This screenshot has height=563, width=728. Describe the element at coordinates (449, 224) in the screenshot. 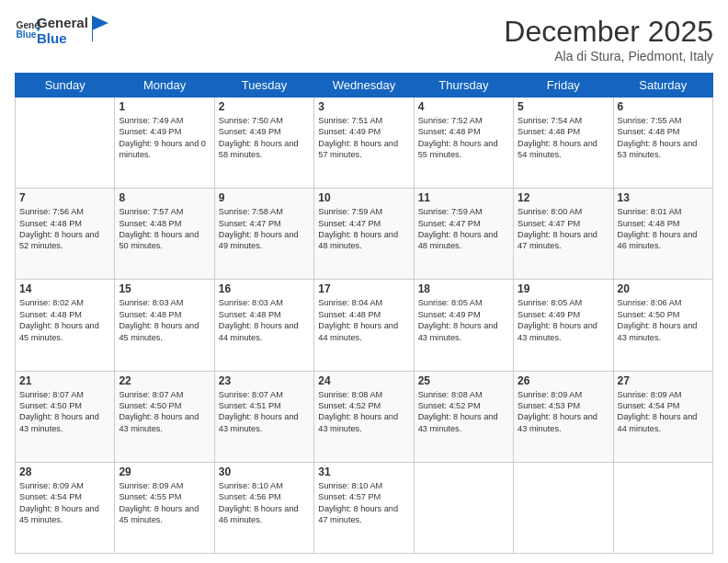

I see `sunset-text: Sunset: 4:47 PM` at that location.